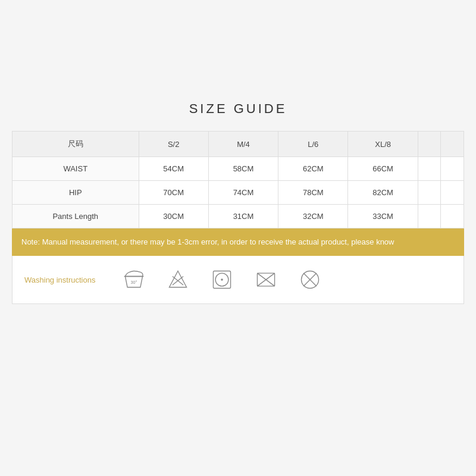 Image resolution: width=476 pixels, height=476 pixels. I want to click on row-pantslength-xl8: 33CM, so click(383, 217).